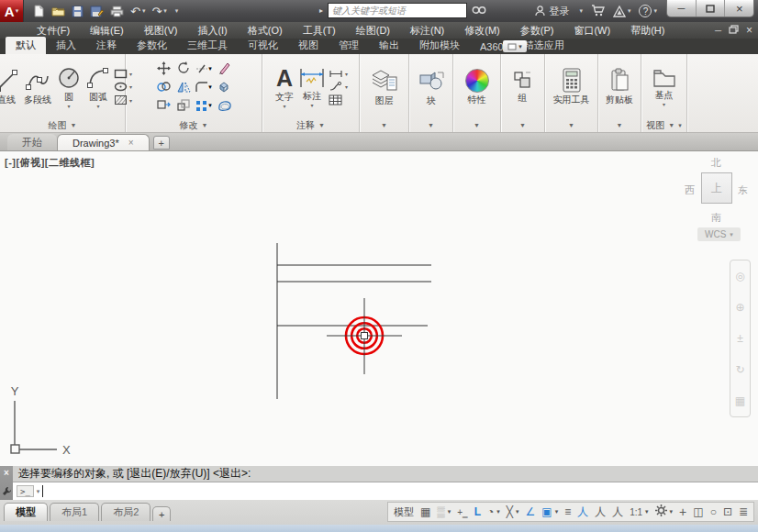  I want to click on command-close-button: ×, so click(6, 473).